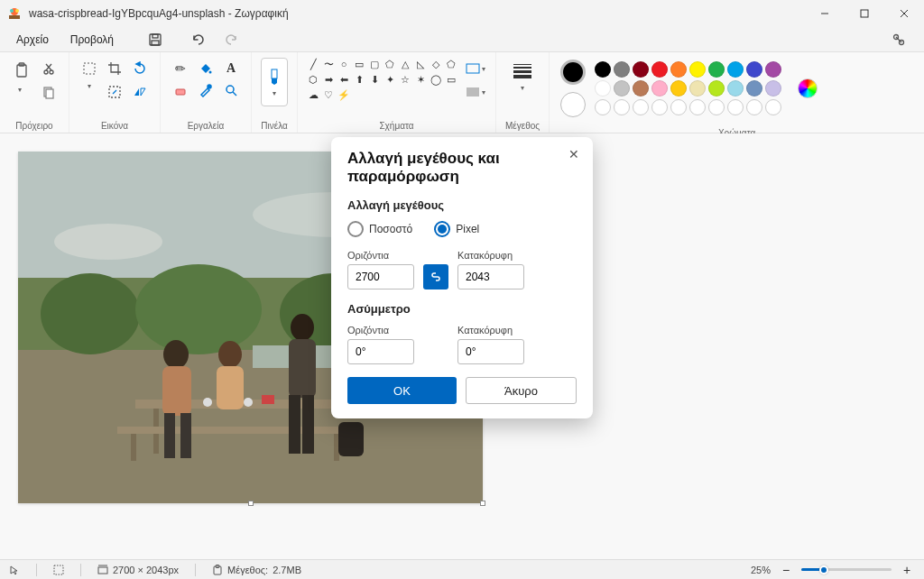  I want to click on zoom-slider-thumb, so click(824, 570).